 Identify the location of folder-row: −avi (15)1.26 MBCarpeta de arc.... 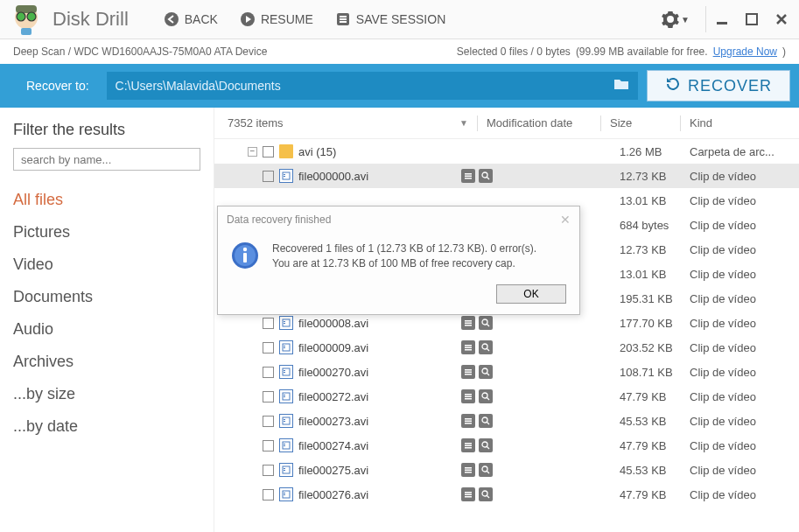
(507, 151).